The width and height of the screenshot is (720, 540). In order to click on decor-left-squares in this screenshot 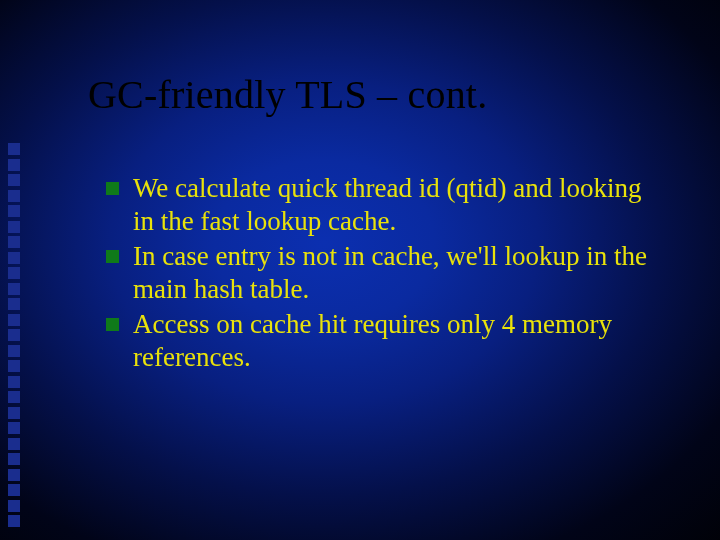, I will do `click(14, 335)`.